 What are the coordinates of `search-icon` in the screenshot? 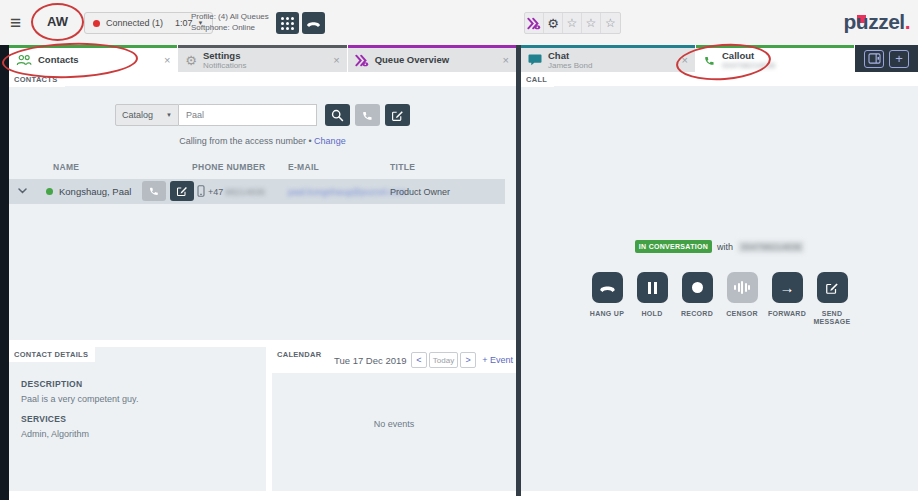 It's located at (338, 116).